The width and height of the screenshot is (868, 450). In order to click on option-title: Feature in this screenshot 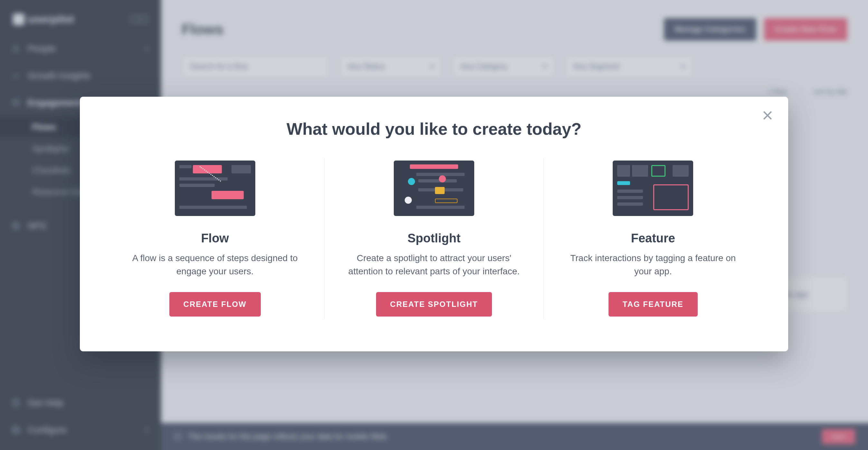, I will do `click(653, 238)`.